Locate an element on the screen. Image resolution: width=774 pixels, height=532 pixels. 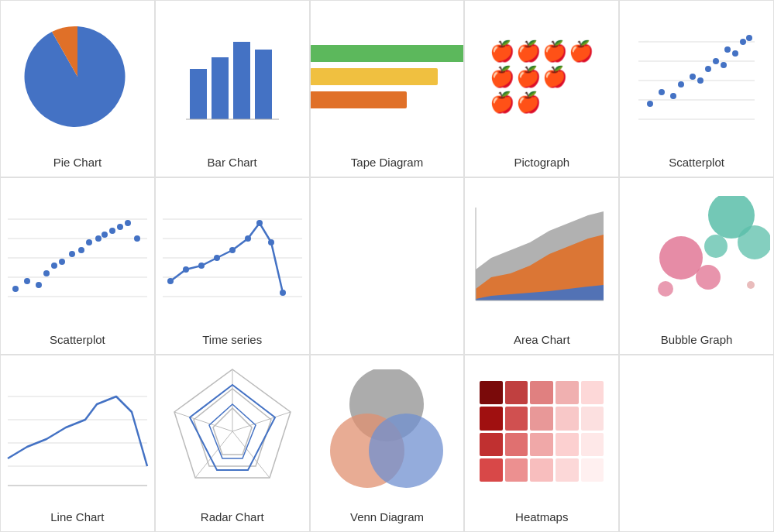
bubble-graph-label: Bubble Graph is located at coordinates (697, 338).